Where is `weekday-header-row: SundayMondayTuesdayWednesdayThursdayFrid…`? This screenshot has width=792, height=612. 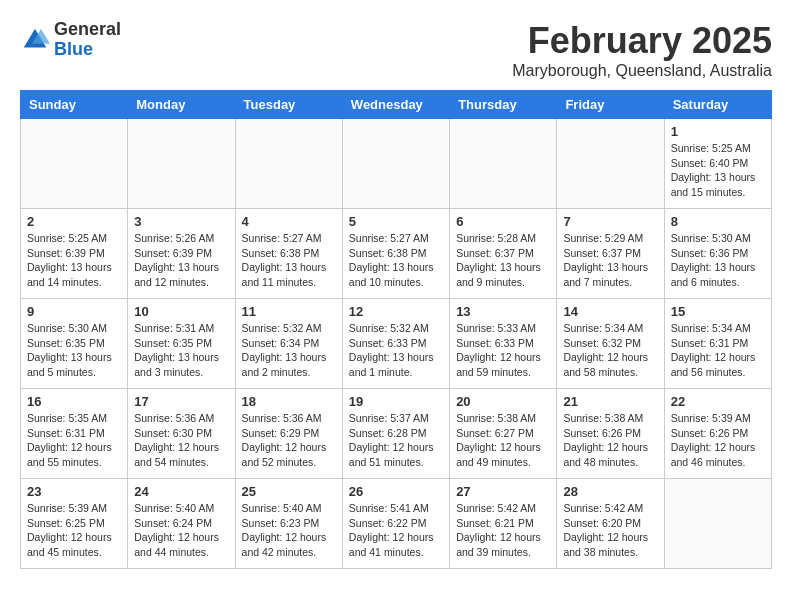 weekday-header-row: SundayMondayTuesdayWednesdayThursdayFrid… is located at coordinates (396, 105).